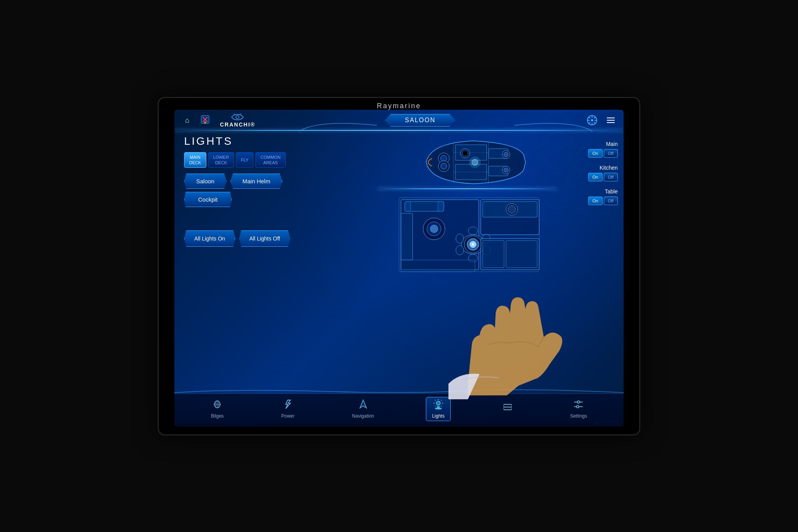 The width and height of the screenshot is (798, 532). What do you see at coordinates (265, 239) in the screenshot?
I see `all-lights-off-button: All Lights Off` at bounding box center [265, 239].